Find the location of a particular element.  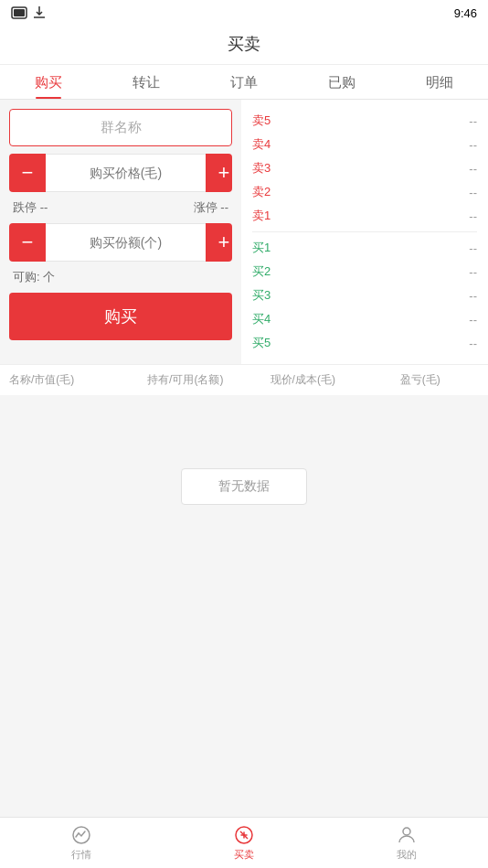

portfolio-col-hold: 持有/可用(名额) is located at coordinates (186, 380).